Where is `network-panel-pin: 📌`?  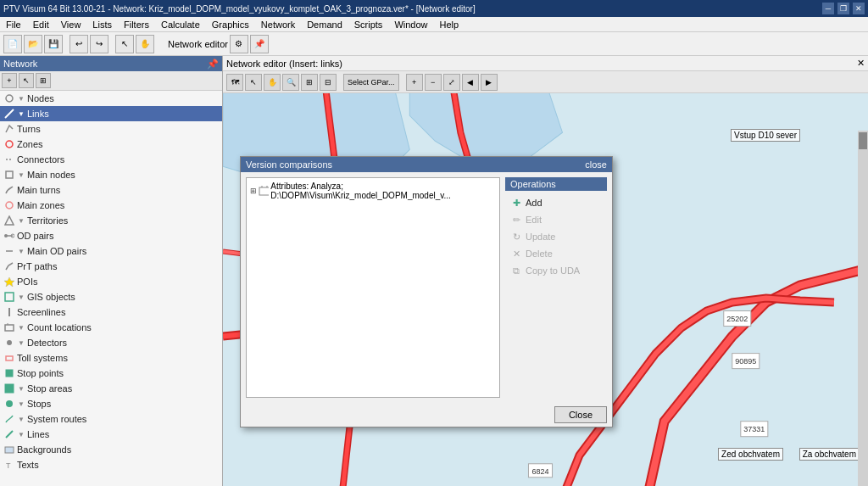
network-panel-pin: 📌 is located at coordinates (213, 64).